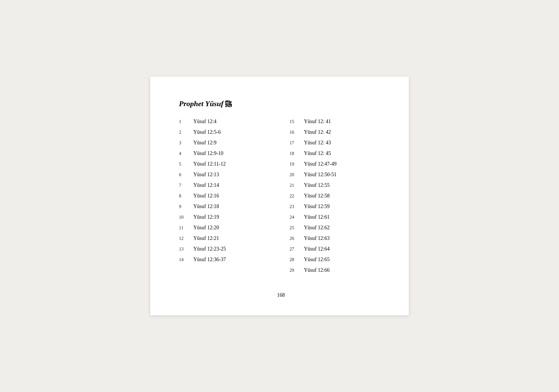  Describe the element at coordinates (209, 153) in the screenshot. I see `entry-reference: Yūsuf 12:9-10` at that location.